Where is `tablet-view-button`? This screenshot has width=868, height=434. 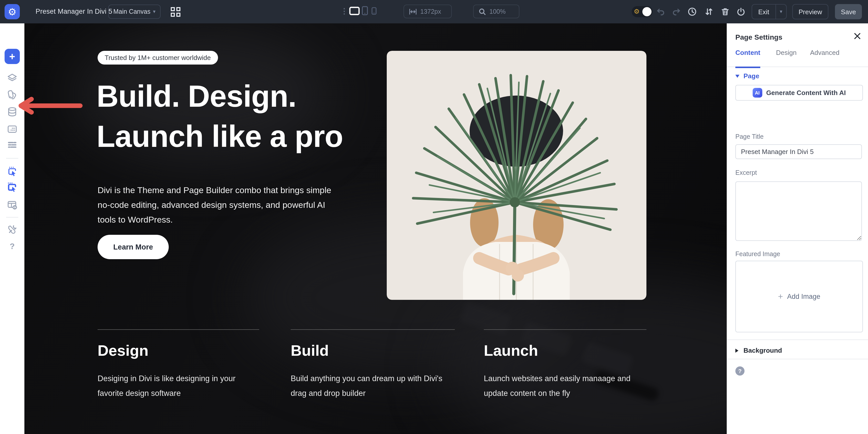
tablet-view-button is located at coordinates (365, 11).